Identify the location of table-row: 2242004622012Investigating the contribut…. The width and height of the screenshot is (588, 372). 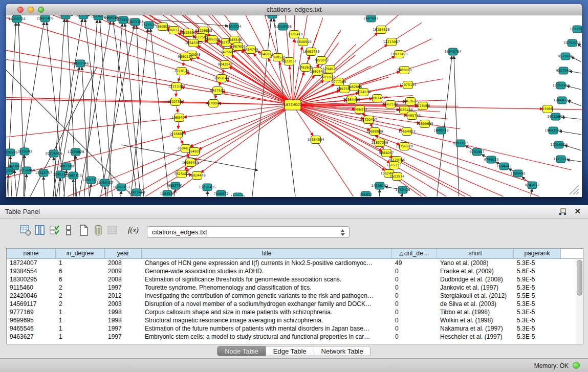
(291, 296).